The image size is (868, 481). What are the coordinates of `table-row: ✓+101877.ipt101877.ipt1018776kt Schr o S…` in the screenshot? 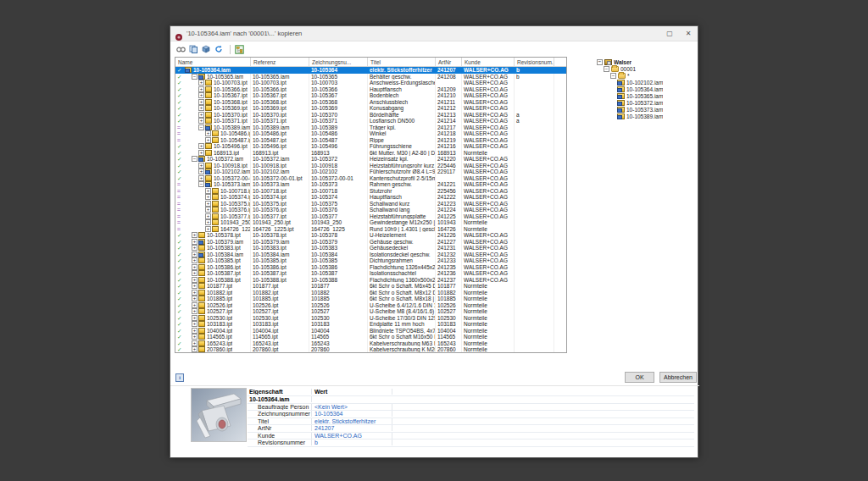 It's located at (371, 286).